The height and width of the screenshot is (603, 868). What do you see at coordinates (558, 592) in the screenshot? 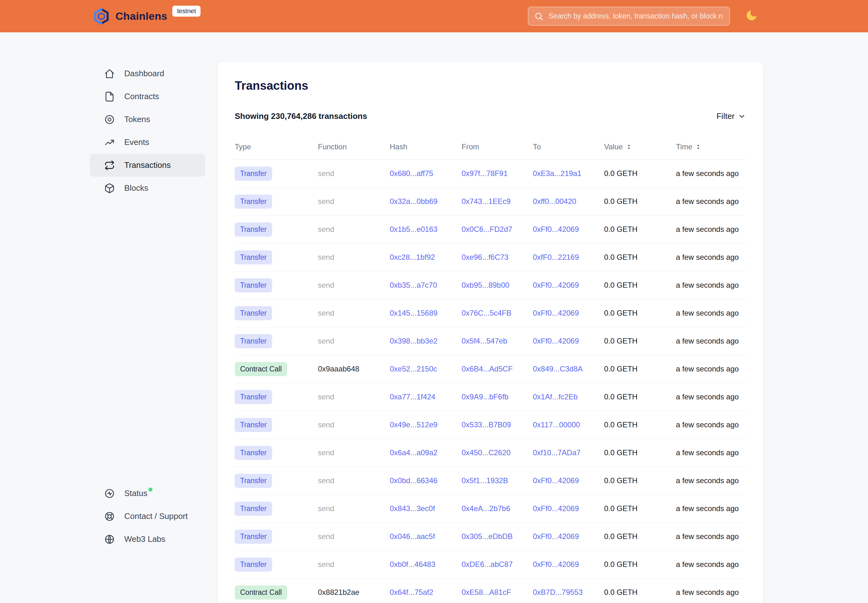
I see `tx-to-link: 0xB7D...79553` at bounding box center [558, 592].